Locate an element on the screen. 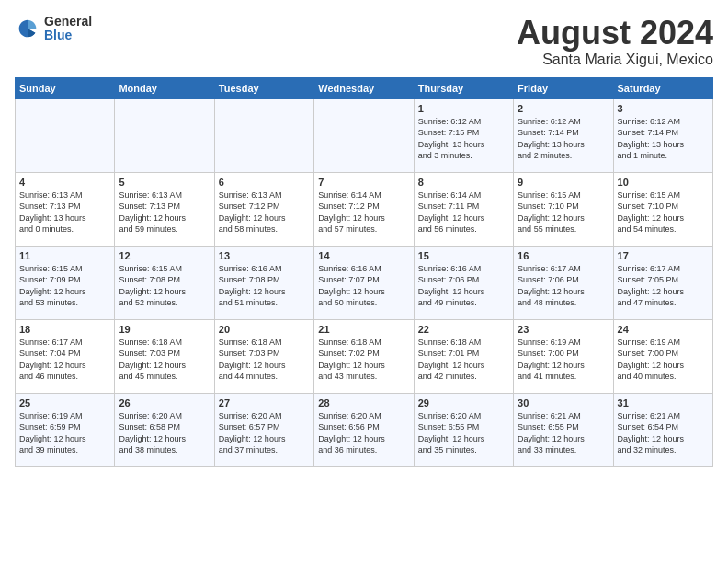  day-number: 16 is located at coordinates (563, 256).